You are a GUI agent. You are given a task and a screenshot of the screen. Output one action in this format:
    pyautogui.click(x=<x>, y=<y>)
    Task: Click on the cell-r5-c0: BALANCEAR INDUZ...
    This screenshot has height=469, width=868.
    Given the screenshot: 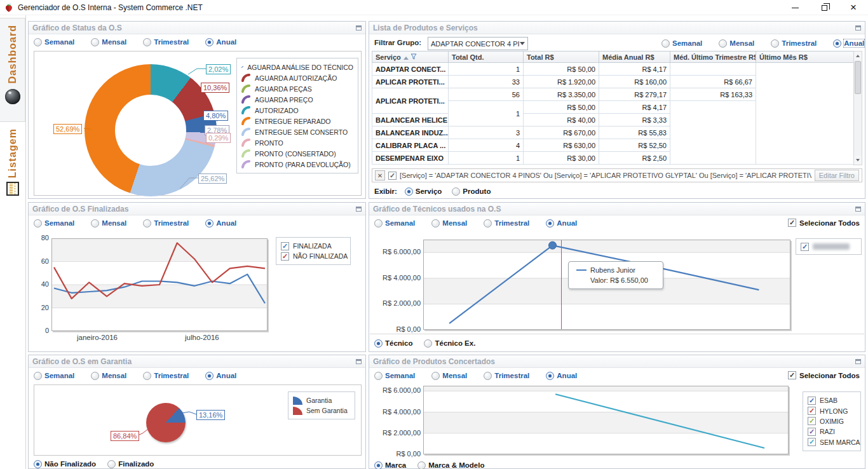 What is the action you would take?
    pyautogui.click(x=410, y=133)
    